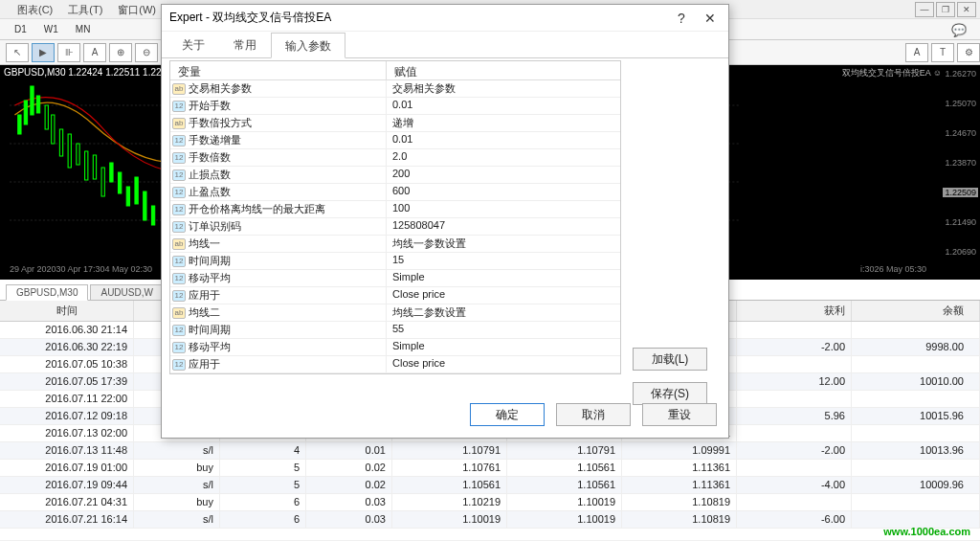 This screenshot has width=980, height=541. I want to click on param-row: 12手数递增量0.01, so click(395, 141).